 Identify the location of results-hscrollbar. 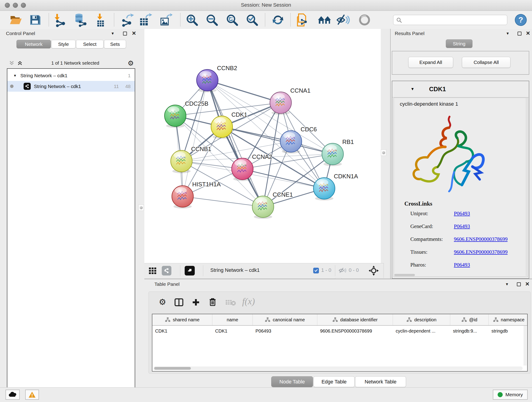
(405, 275).